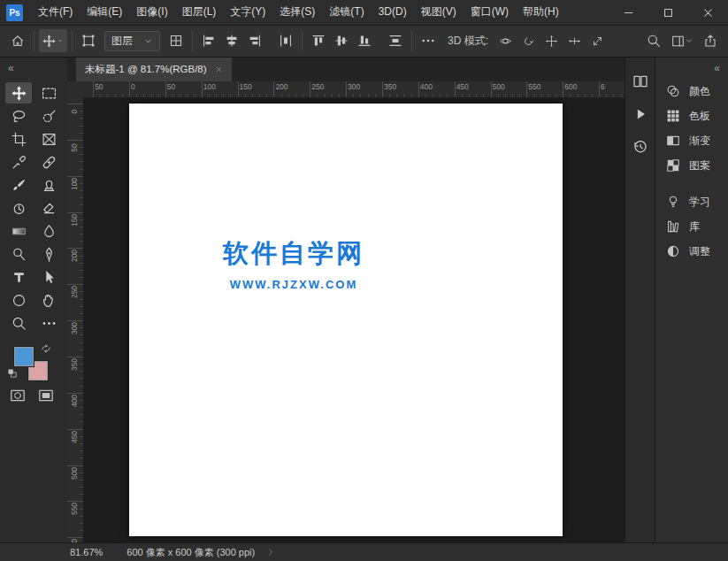  Describe the element at coordinates (200, 12) in the screenshot. I see `menu-item-4: 图层(L)` at that location.